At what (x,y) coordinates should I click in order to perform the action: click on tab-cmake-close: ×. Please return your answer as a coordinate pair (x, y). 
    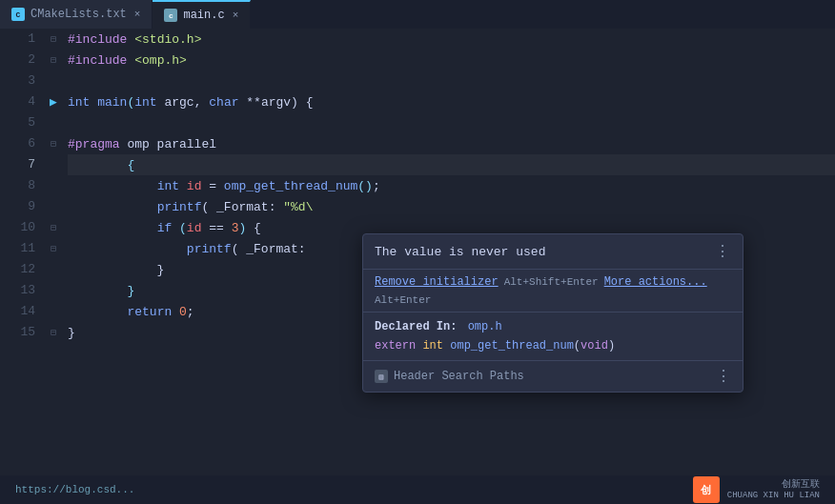
    Looking at the image, I should click on (137, 14).